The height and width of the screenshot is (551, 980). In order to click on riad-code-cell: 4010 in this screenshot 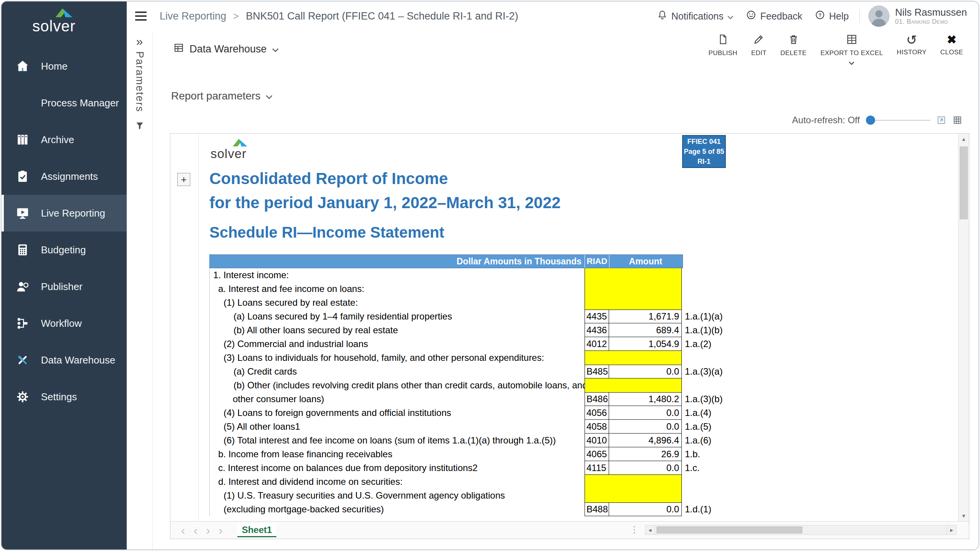, I will do `click(597, 440)`.